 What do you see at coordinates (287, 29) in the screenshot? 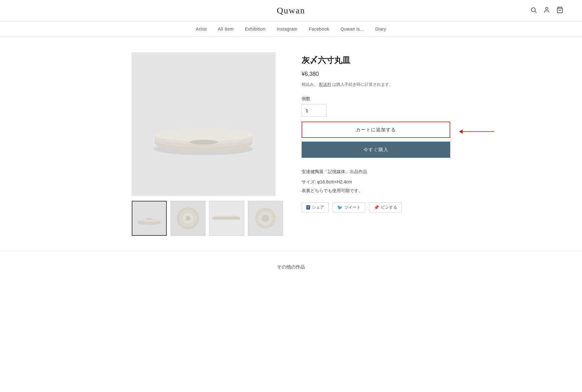
I see `nav-item-instagram: Instagram` at bounding box center [287, 29].